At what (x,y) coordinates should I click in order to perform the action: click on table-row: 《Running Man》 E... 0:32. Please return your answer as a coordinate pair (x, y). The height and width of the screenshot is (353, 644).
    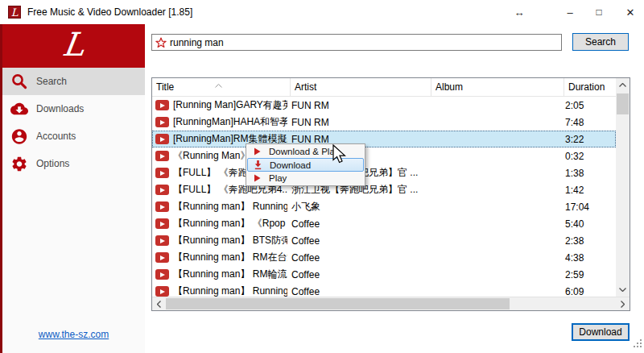
    Looking at the image, I should click on (384, 156).